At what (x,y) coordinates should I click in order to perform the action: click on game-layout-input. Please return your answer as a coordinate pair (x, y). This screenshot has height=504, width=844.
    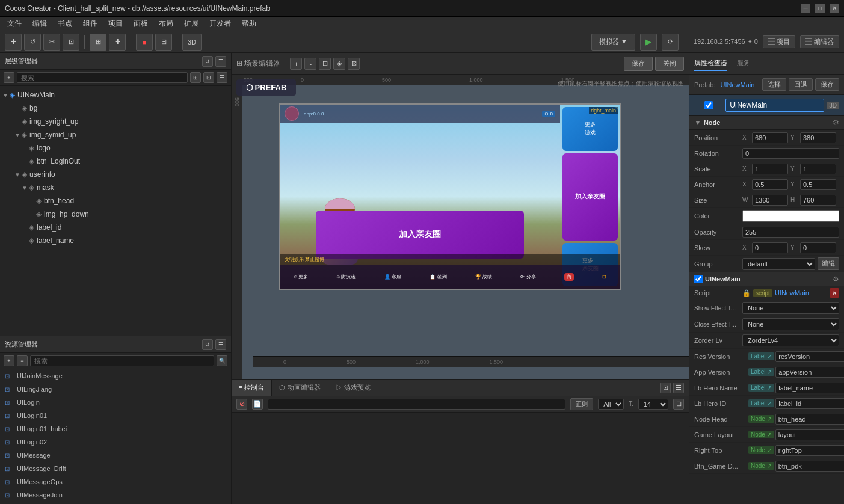
    Looking at the image, I should click on (810, 435).